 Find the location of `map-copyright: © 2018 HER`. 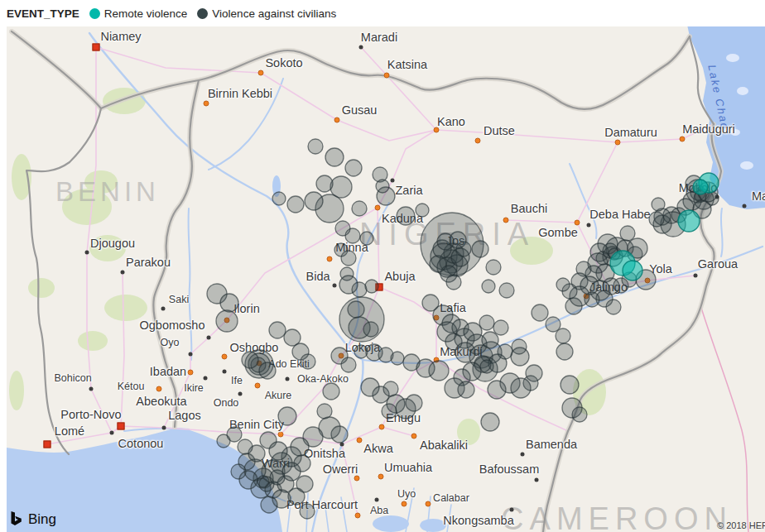

map-copyright: © 2018 HER is located at coordinates (741, 525).